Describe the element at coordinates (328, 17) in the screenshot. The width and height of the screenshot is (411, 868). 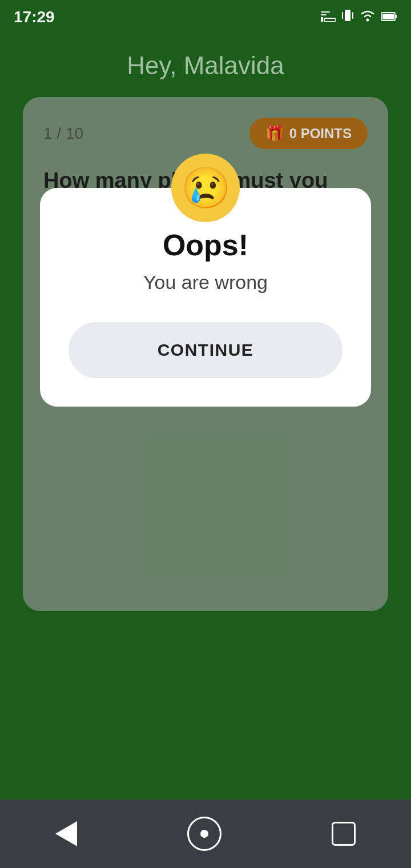
I see `cast-icon` at that location.